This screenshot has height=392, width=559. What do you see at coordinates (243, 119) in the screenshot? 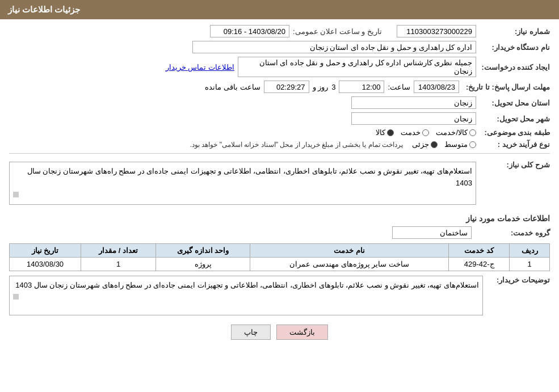
I see `city-content: زنجان` at bounding box center [243, 119].